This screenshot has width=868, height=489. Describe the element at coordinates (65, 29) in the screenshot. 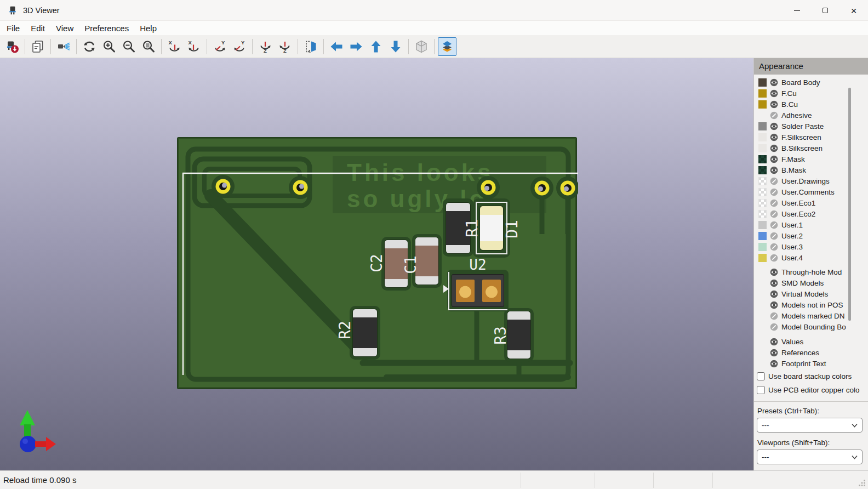

I see `menu-view: View` at that location.